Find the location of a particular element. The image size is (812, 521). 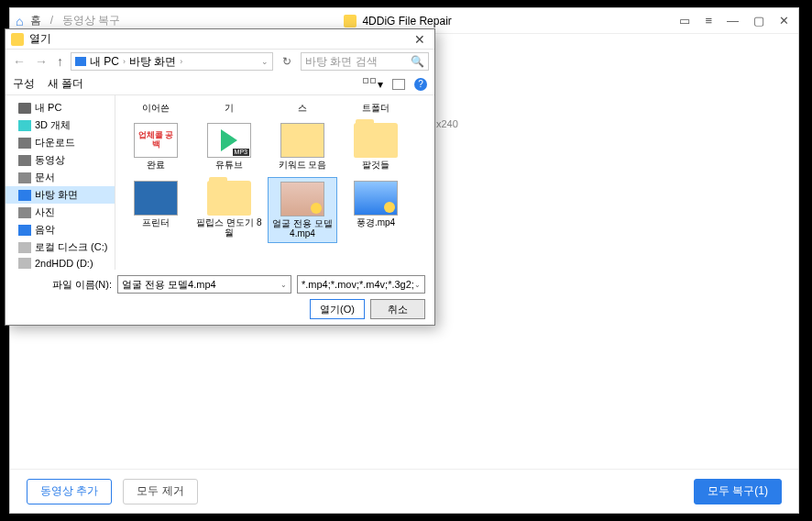

minimize-button: — is located at coordinates (733, 20).